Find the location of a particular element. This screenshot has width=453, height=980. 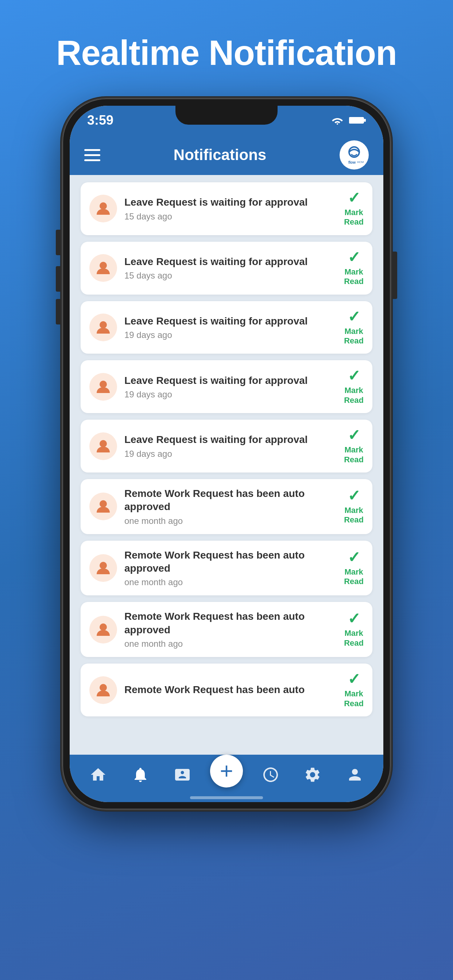

notification-item-4: Leave Request is waiting for approval 19… is located at coordinates (226, 387).